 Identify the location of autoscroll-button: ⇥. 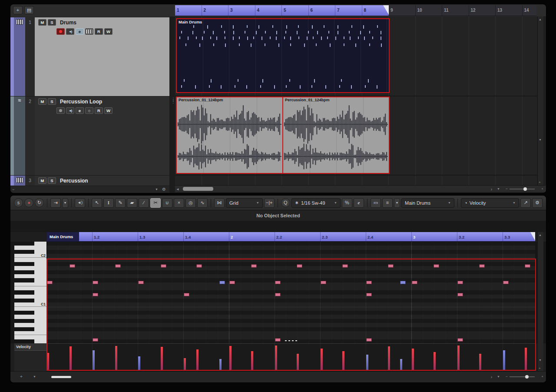
(56, 203).